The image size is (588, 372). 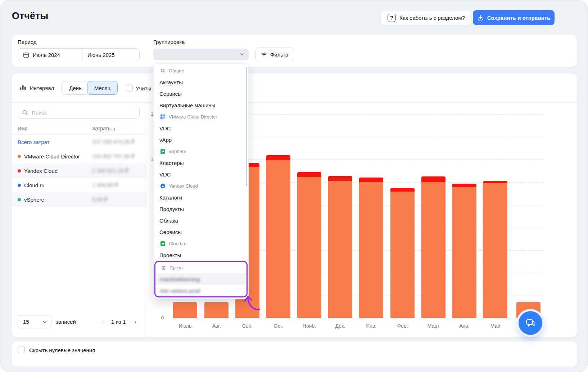 What do you see at coordinates (101, 55) in the screenshot?
I see `period-to-value: Июнь 2025` at bounding box center [101, 55].